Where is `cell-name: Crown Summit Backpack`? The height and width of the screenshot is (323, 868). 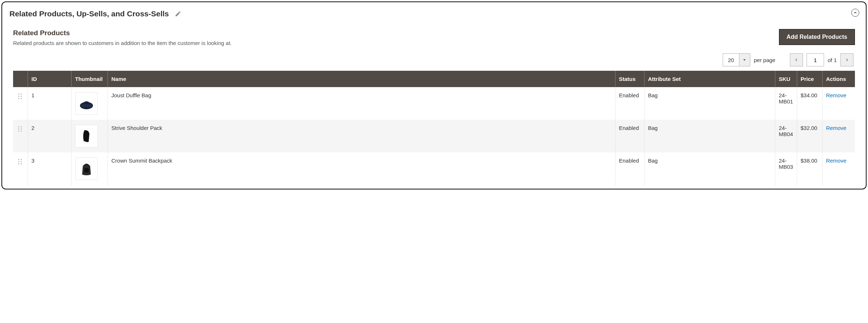 cell-name: Crown Summit Backpack is located at coordinates (361, 169).